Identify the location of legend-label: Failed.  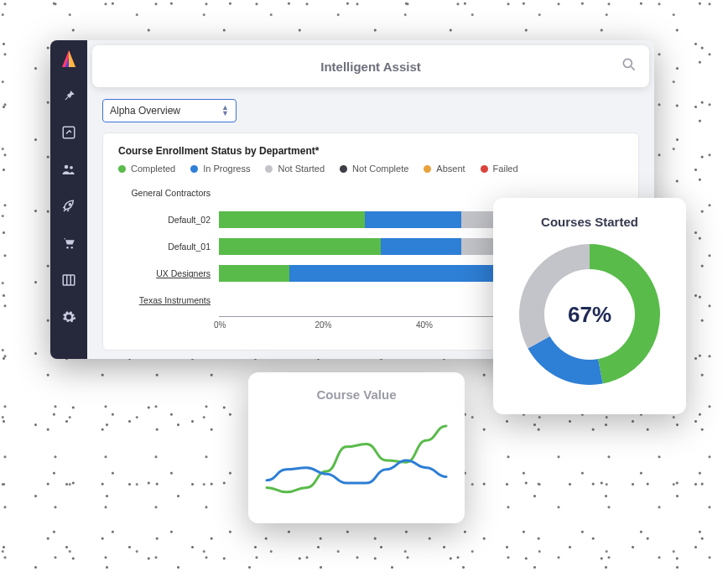
(506, 169).